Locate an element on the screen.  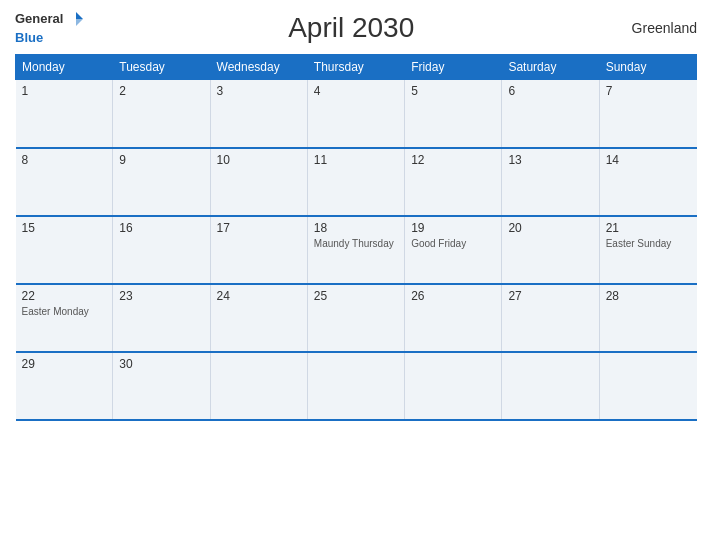
day-number: 15 is located at coordinates (64, 228).